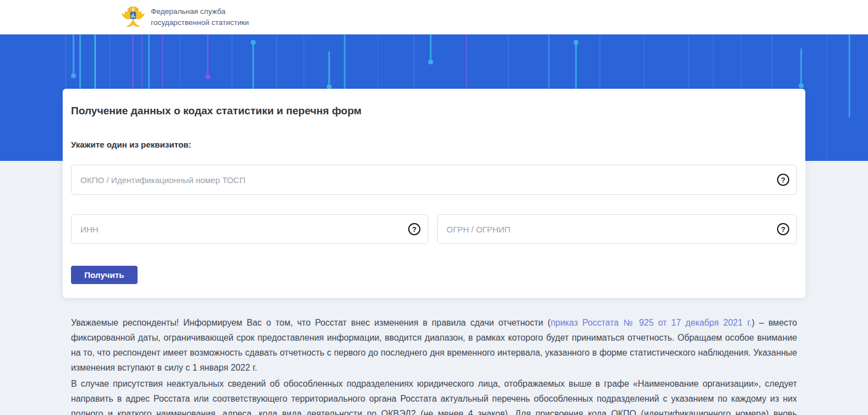 This screenshot has height=415, width=868. Describe the element at coordinates (434, 396) in the screenshot. I see `notice-paragraph-2: В случае присутствия неактуальных сведен…` at that location.